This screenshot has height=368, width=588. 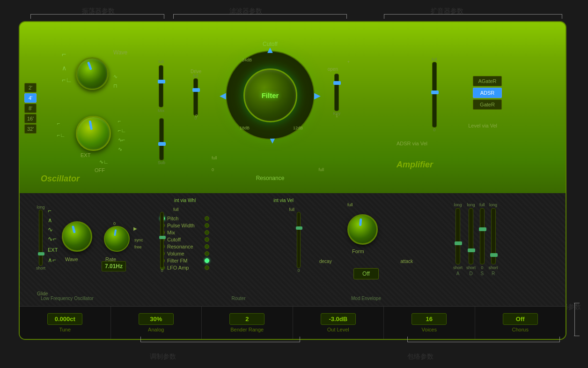 What do you see at coordinates (239, 225) in the screenshot?
I see `router-pw-row: Pulse Width` at bounding box center [239, 225].